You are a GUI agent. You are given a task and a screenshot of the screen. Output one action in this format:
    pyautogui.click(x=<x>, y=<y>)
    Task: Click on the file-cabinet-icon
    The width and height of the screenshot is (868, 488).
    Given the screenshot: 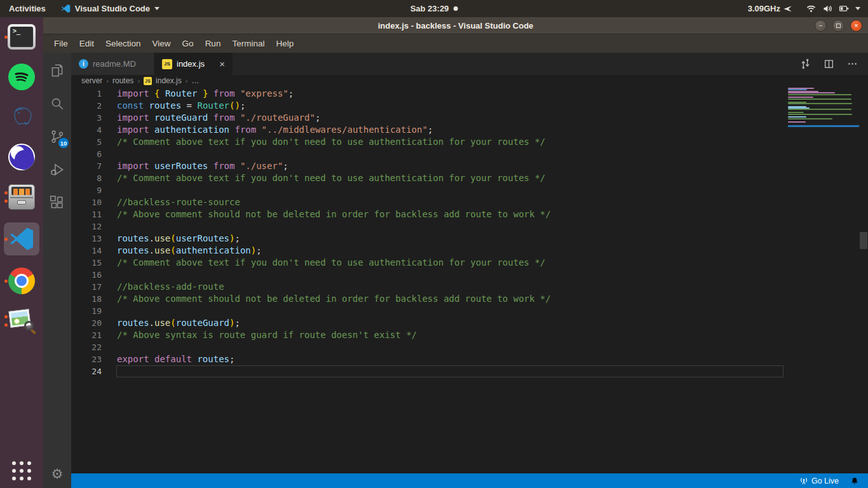 What is the action you would take?
    pyautogui.click(x=22, y=197)
    